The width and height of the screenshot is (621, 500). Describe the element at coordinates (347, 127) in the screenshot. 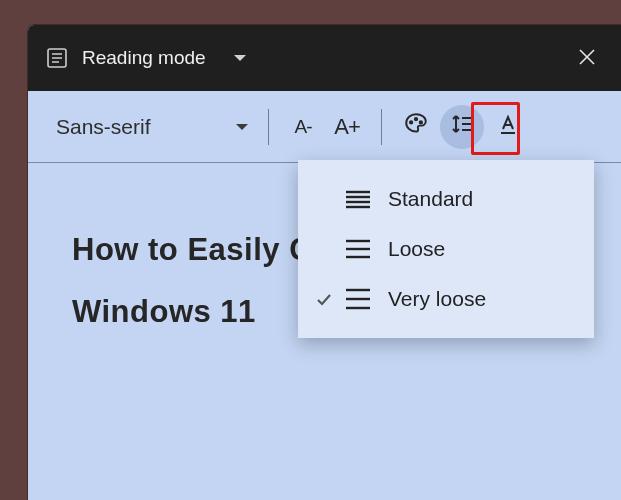

I see `increase-font-label: A+` at that location.